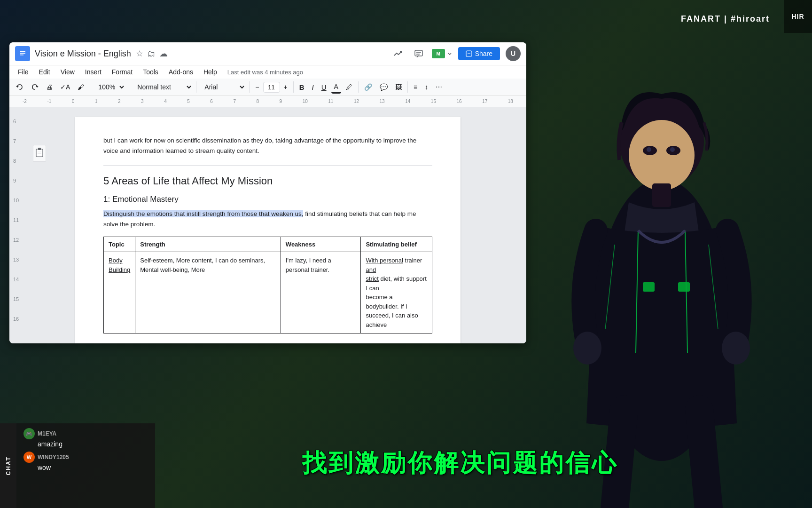  I want to click on intro-text: but I can work for now on scientific dis…, so click(268, 146).